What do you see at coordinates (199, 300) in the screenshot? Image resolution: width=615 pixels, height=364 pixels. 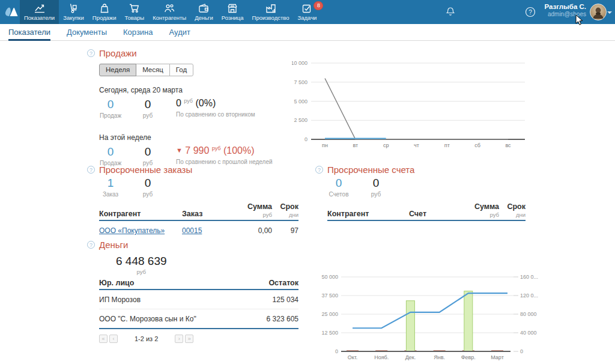 I see `table-row: ИП Морозов 125 034` at bounding box center [199, 300].